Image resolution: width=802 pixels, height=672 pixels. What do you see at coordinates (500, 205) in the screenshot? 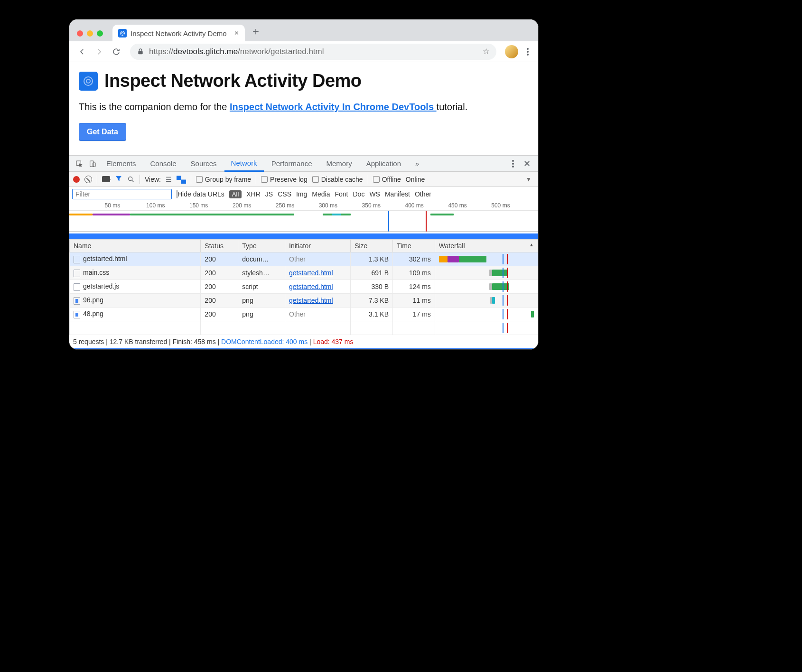
I see `ruler-tick: 500 ms` at bounding box center [500, 205].